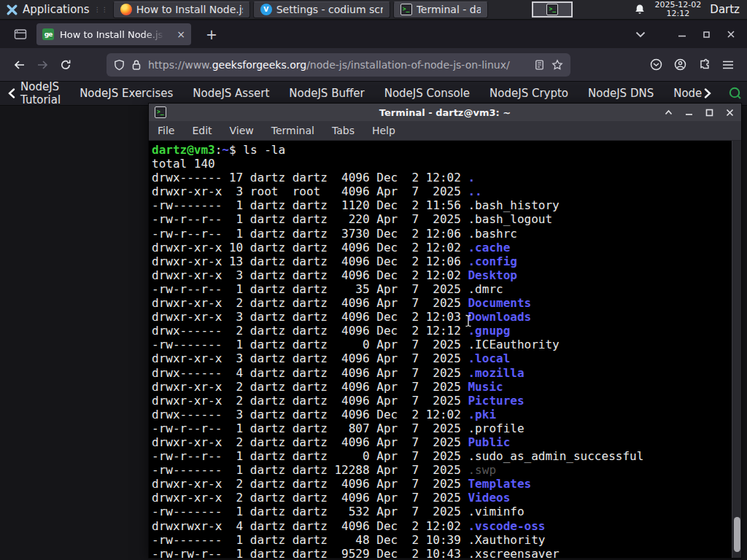  I want to click on terminal-line: -rw------- 1 dartz dartz 532 Apr 7 2025 …, so click(446, 512).